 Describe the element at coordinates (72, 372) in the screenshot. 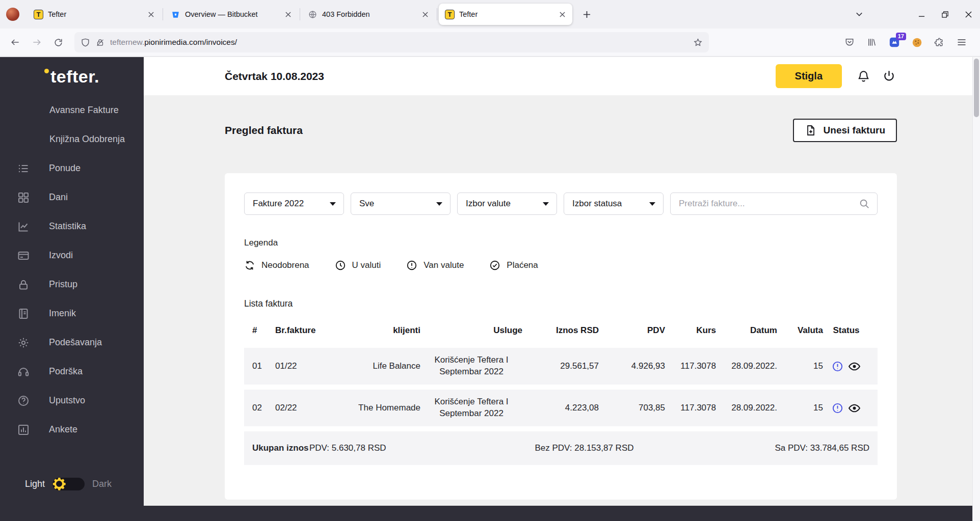

I see `sidebar-item-podrska: Podrška` at that location.